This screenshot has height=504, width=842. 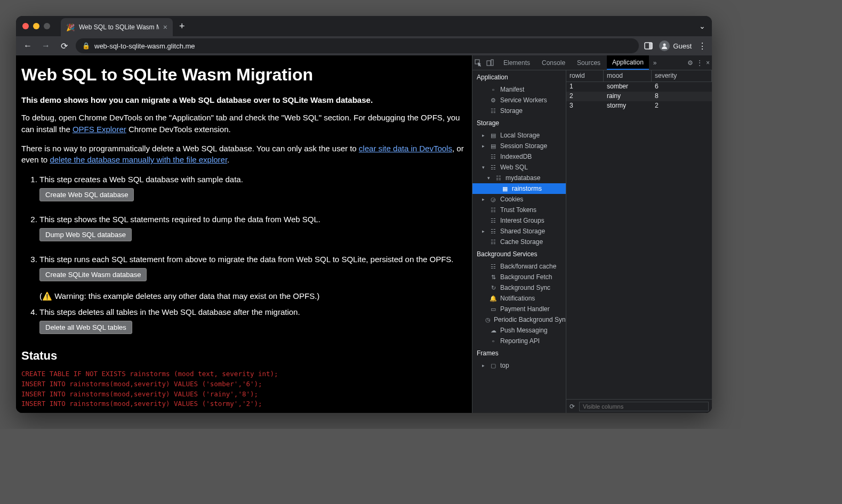 What do you see at coordinates (244, 356) in the screenshot?
I see `status-heading: Status` at bounding box center [244, 356].